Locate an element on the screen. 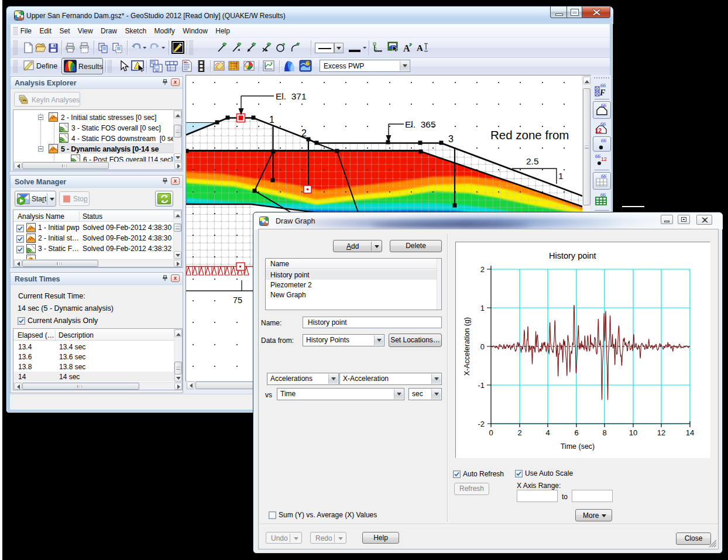 Image resolution: width=728 pixels, height=560 pixels. svg-text: X-Acceleration (g) is located at coordinates (467, 346).